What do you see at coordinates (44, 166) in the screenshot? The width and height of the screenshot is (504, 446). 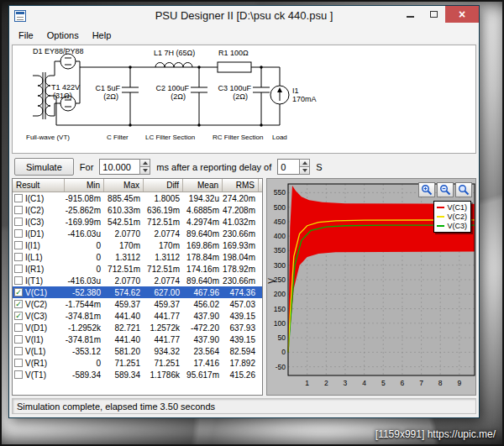 I see `simulate-button: Simulate` at bounding box center [44, 166].